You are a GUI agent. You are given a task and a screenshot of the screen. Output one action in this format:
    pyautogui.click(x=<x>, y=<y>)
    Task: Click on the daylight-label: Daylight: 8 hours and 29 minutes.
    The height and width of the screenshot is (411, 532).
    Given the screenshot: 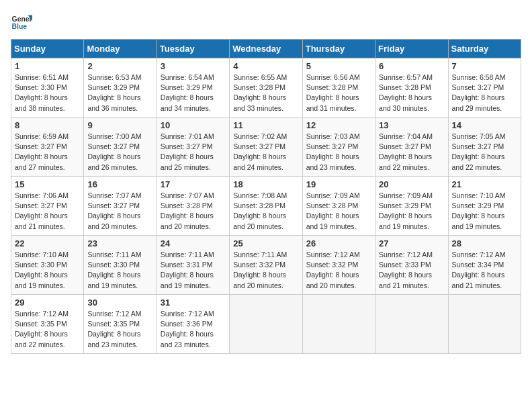 What is the action you would take?
    pyautogui.click(x=478, y=102)
    